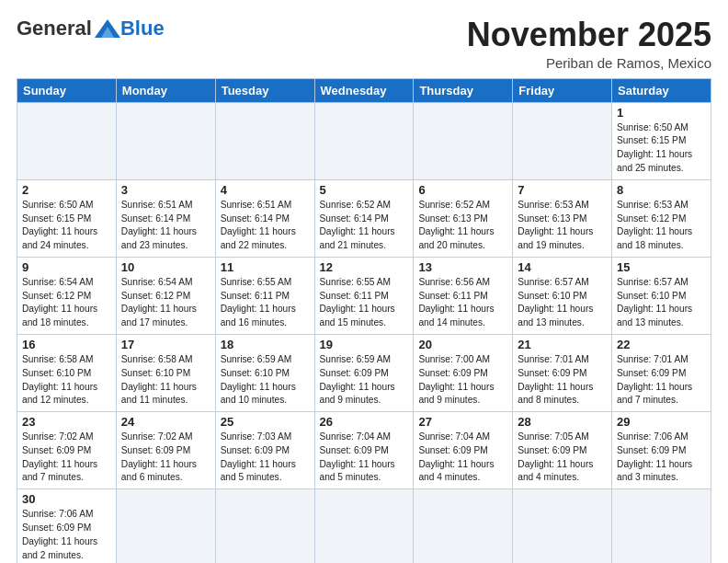 Image resolution: width=728 pixels, height=563 pixels. Describe the element at coordinates (67, 295) in the screenshot. I see `calendar-cell: 9Sunrise: 6:54 AM Sunset: 6:12 PM Daylig…` at that location.